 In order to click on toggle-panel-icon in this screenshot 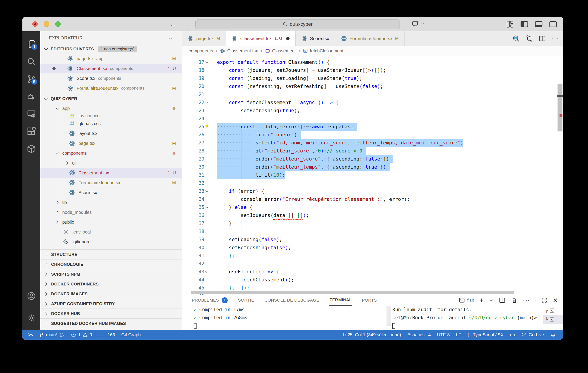, I will do `click(539, 24)`.